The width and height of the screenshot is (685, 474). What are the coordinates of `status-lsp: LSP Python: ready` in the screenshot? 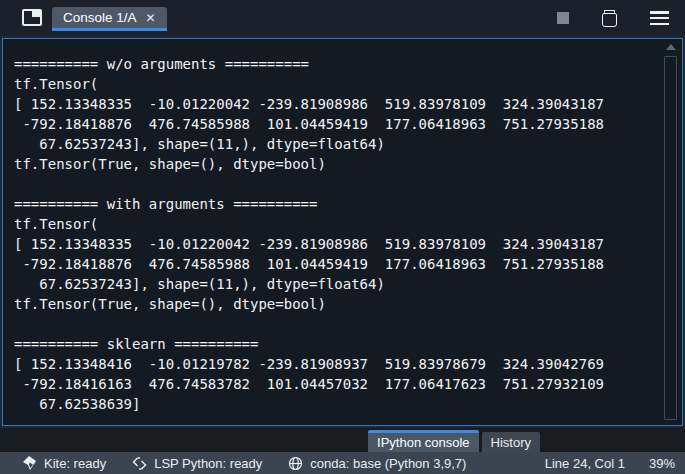 It's located at (197, 464).